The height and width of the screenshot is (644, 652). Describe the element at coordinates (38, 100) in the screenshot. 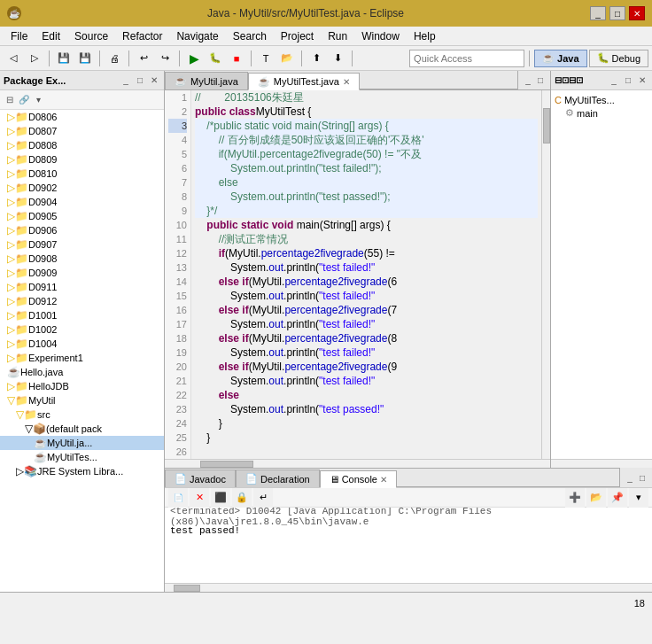

I see `view-menu-button: ▾` at that location.